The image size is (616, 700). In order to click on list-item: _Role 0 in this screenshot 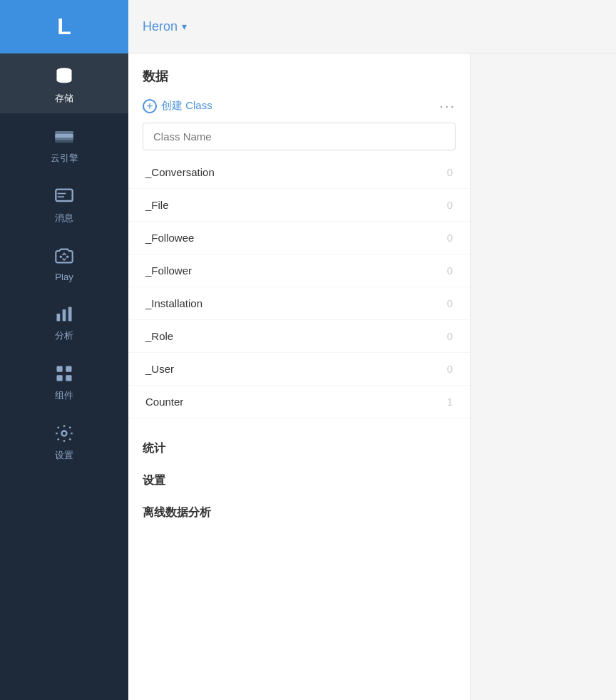, I will do `click(299, 336)`.